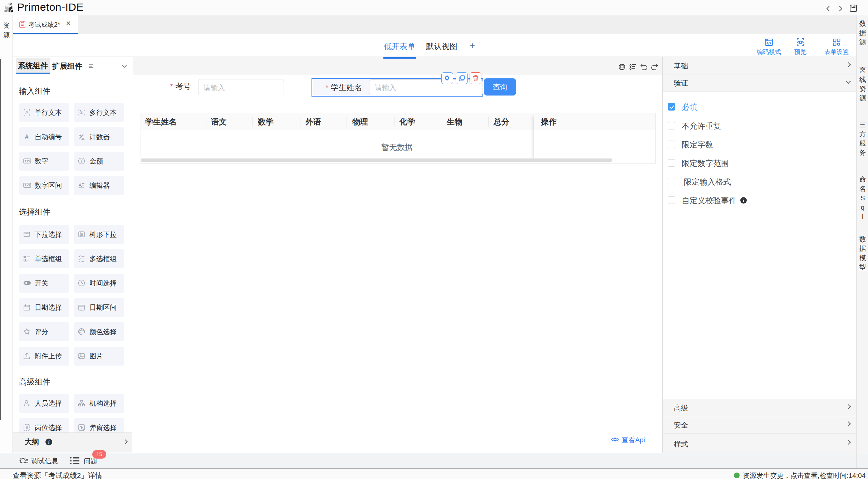  I want to click on svg-text: 8, so click(27, 428).